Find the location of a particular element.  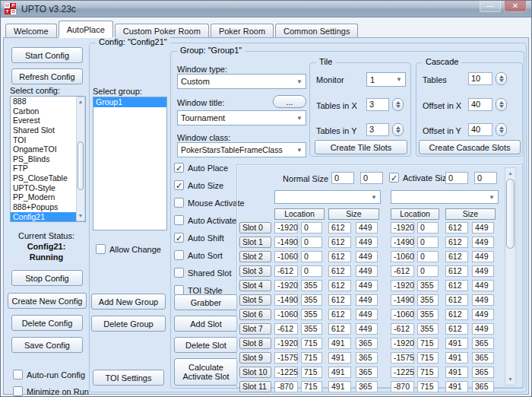

slot-8-value-field-1: 715 is located at coordinates (312, 344).